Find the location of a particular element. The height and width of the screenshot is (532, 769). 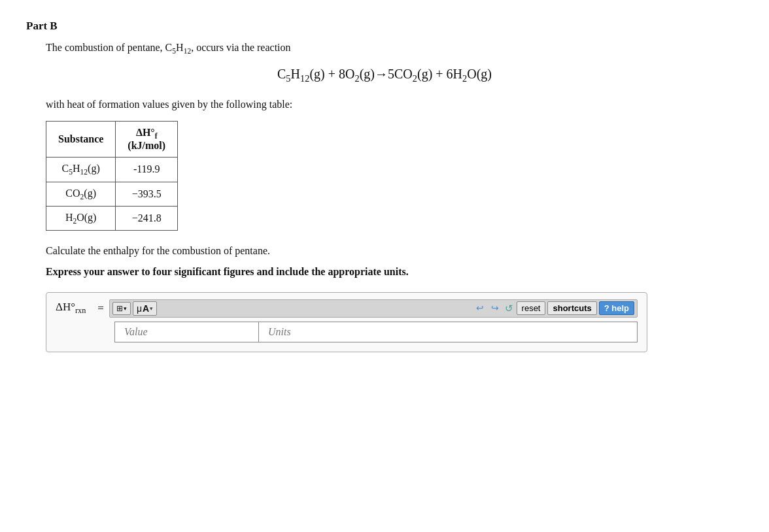

reset-circle-icon: ↺ is located at coordinates (509, 308).